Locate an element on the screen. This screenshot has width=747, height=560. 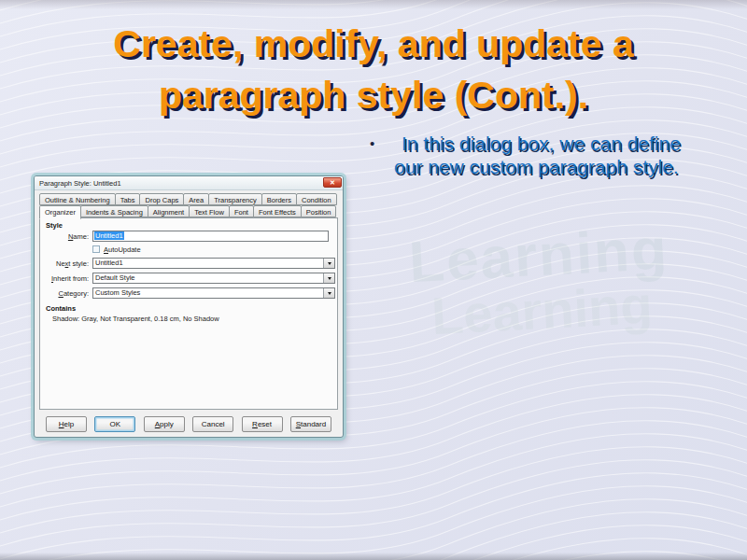
tab: Outline & Numbering is located at coordinates (78, 200).